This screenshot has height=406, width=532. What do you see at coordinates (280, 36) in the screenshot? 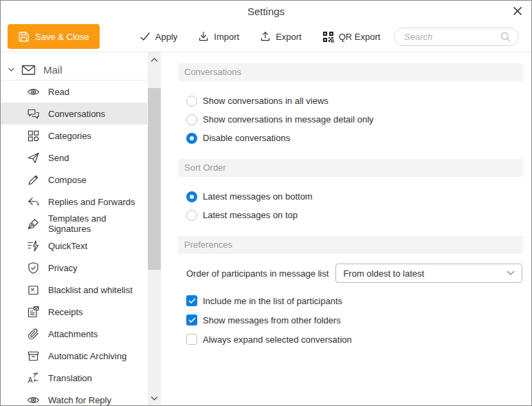
I see `export-button: Export` at bounding box center [280, 36].